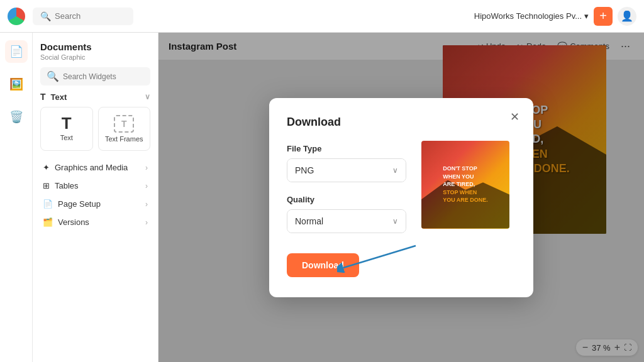  I want to click on navbar: 🔍 HipoWorks Technologies Pv... ▾ + 👤, so click(322, 16).